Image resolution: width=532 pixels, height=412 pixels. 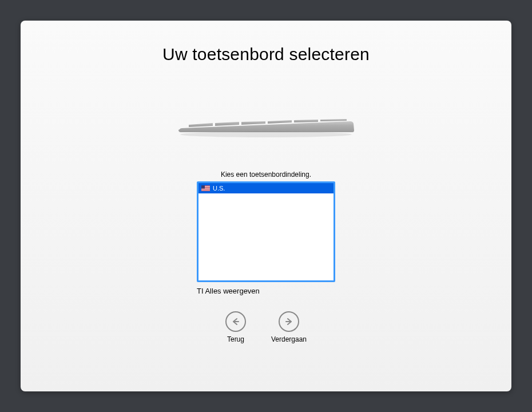 I want to click on layout-item-us: U.S., so click(x=266, y=188).